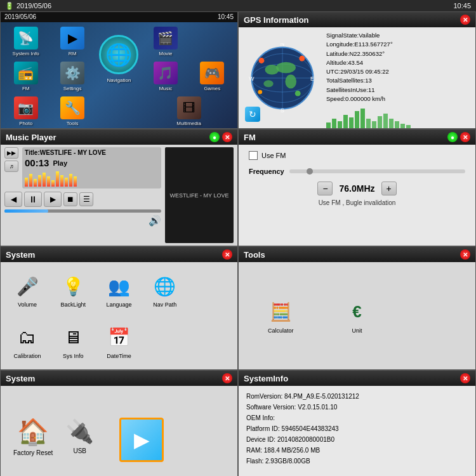  I want to click on app-tile-sysinfo: 📡 System Info, so click(25, 42).